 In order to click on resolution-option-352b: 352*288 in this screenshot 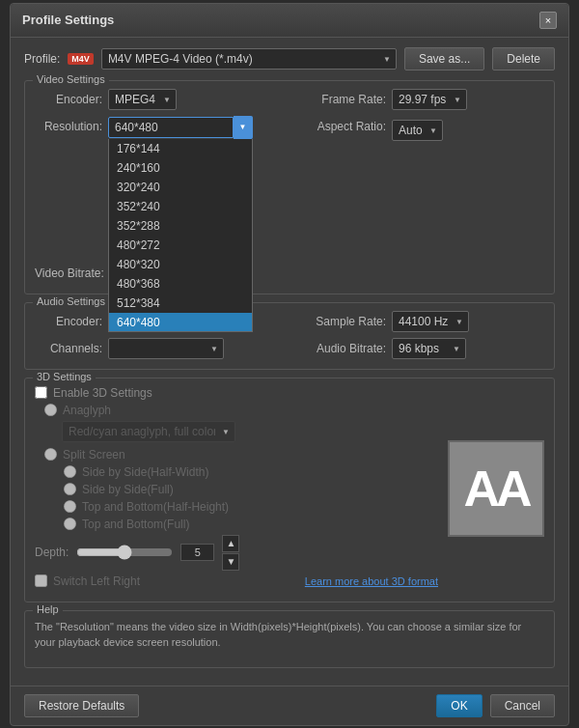, I will do `click(180, 226)`.